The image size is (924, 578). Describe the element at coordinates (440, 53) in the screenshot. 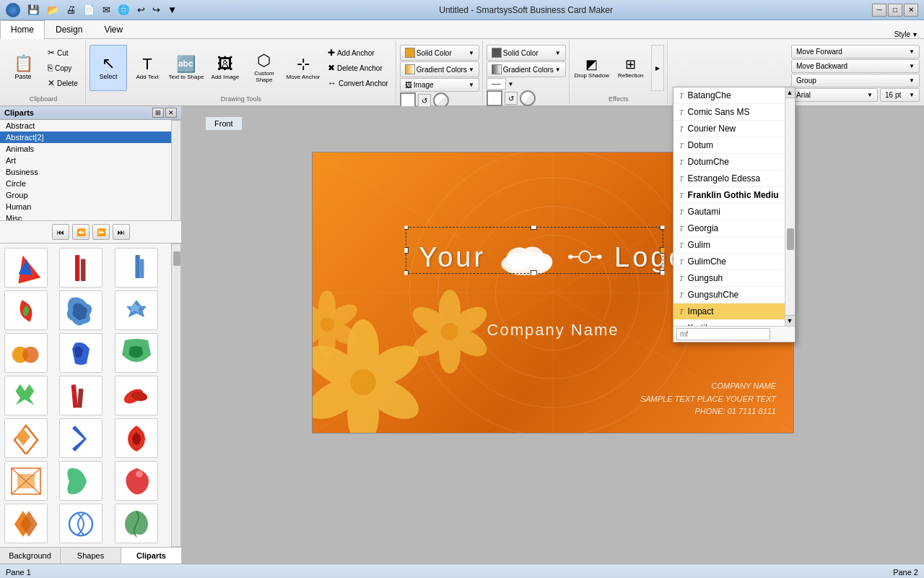

I see `solid-color-fill-btn: Solid Color ▼` at that location.